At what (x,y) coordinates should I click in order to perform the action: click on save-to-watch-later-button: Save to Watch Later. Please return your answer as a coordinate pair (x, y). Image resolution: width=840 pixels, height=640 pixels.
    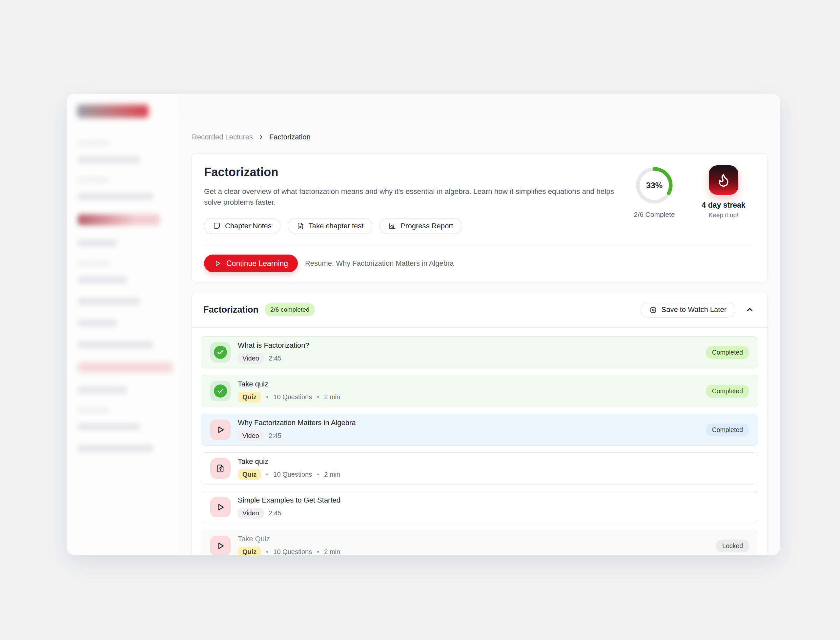
    Looking at the image, I should click on (688, 310).